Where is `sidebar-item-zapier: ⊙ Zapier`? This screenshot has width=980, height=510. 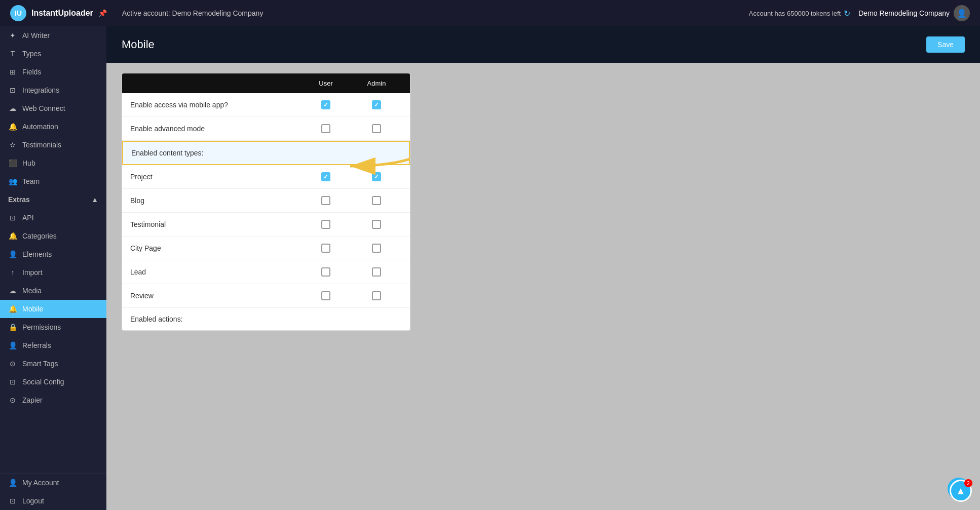
sidebar-item-zapier: ⊙ Zapier is located at coordinates (53, 400).